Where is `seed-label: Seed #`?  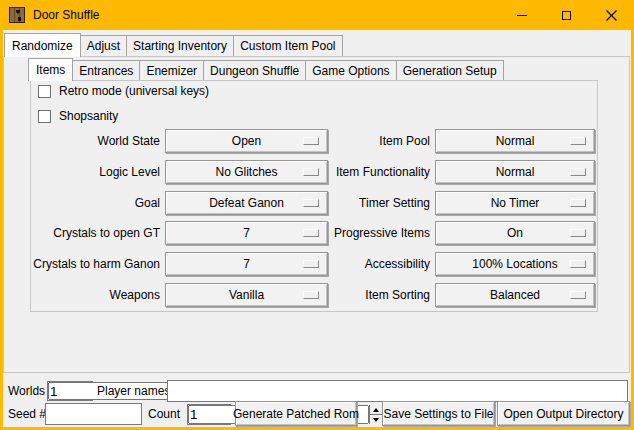
seed-label: Seed # is located at coordinates (27, 414).